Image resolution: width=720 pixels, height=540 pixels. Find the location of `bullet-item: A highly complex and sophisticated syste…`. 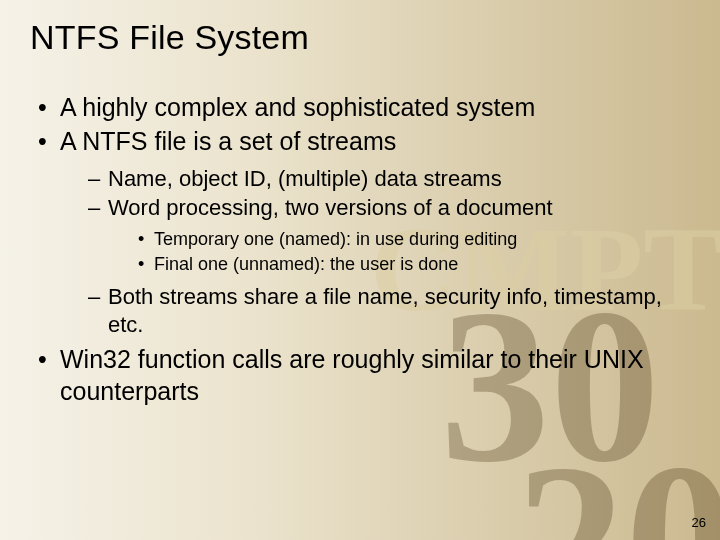

bullet-item: A highly complex and sophisticated syste… is located at coordinates (364, 107).